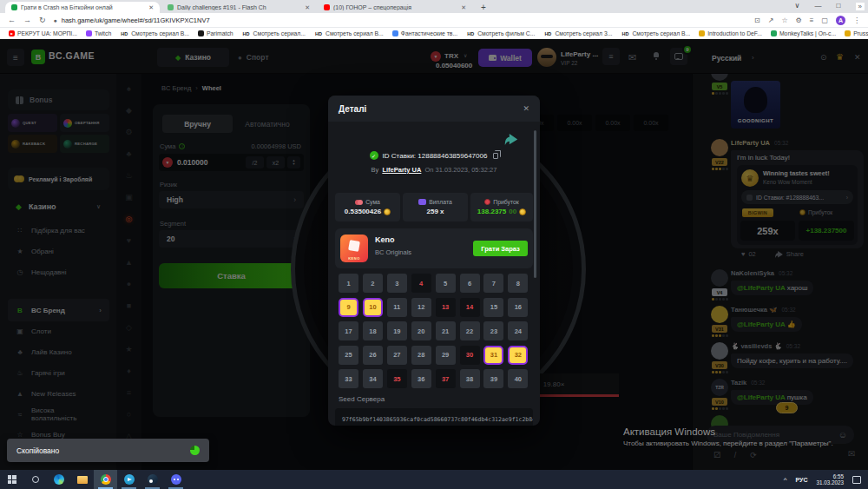  I want to click on reading-list-icon: ≡, so click(812, 21).